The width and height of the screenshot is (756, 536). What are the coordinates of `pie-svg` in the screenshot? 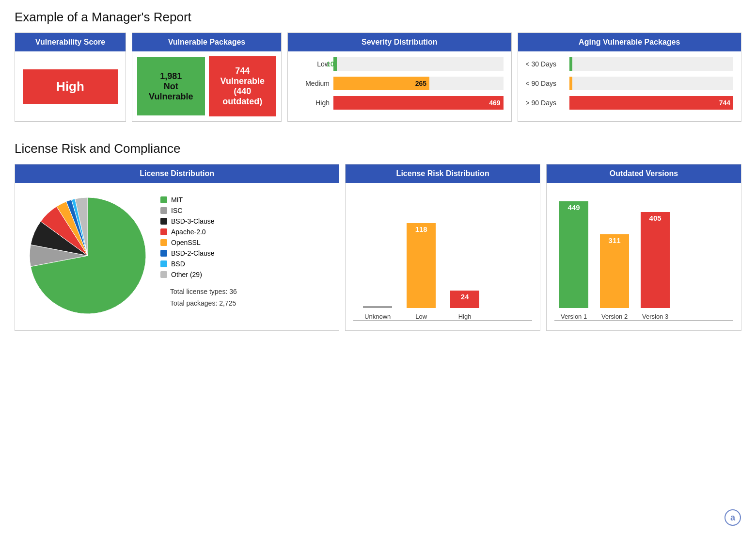 It's located at (88, 256).